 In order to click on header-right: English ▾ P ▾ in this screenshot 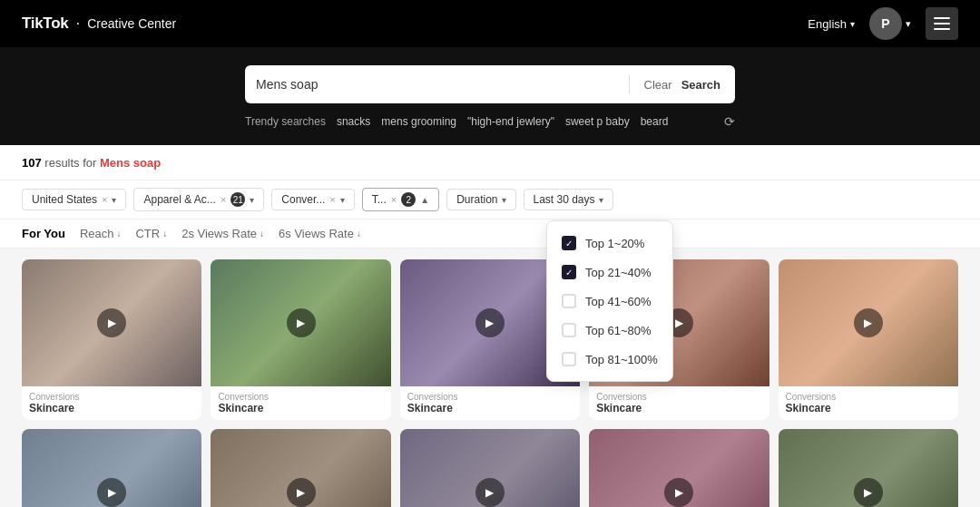, I will do `click(883, 24)`.